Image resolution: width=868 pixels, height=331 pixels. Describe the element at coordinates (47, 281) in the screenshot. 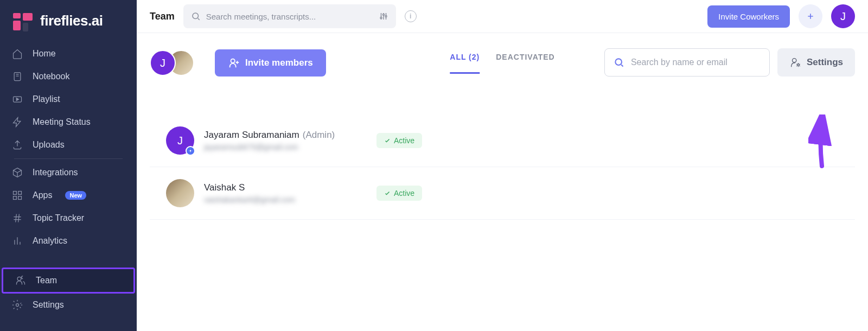

I see `sidebar-item-label: Team` at that location.